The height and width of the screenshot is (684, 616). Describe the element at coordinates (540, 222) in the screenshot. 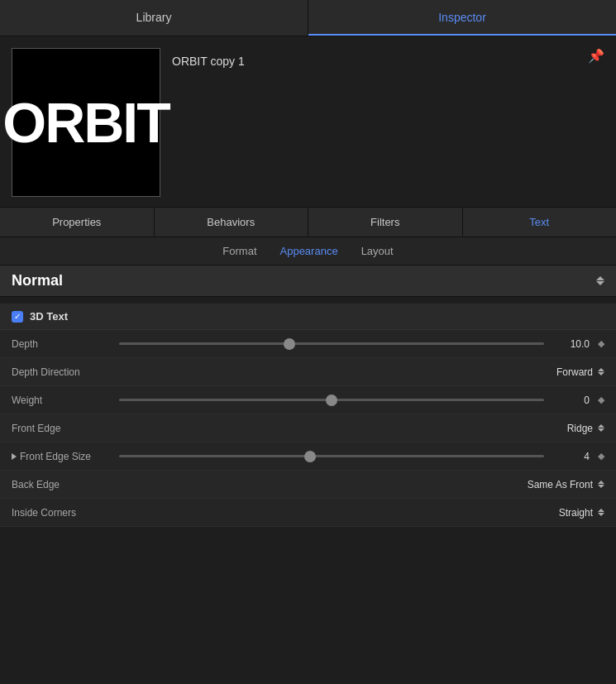

I see `tab-text: Text` at that location.